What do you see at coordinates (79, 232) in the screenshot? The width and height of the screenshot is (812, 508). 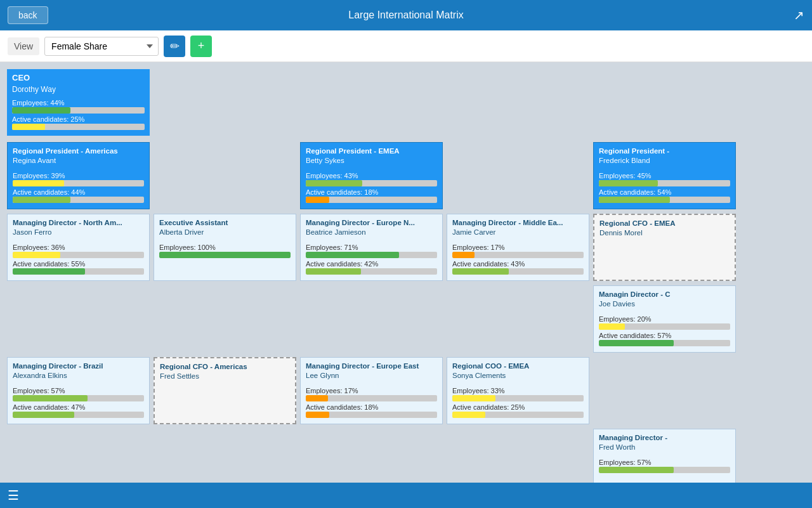 I see `card-name-md-north-am: Jason Ferro` at bounding box center [79, 232].